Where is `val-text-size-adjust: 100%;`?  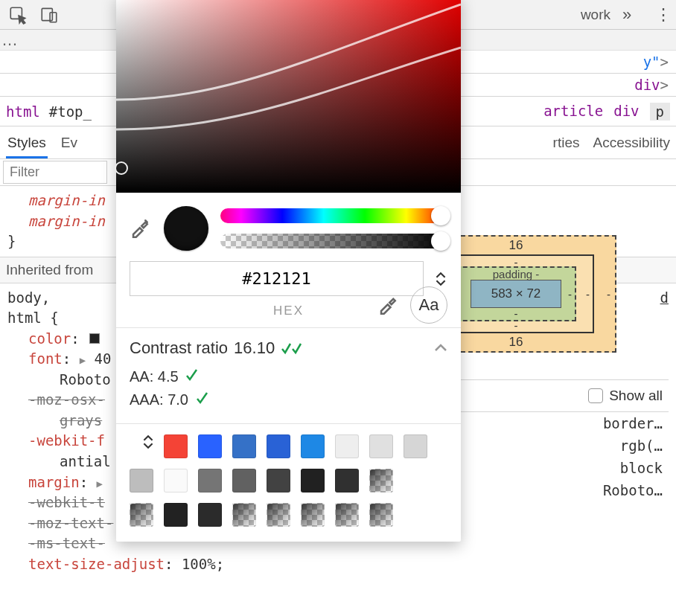
val-text-size-adjust: 100%; is located at coordinates (203, 564).